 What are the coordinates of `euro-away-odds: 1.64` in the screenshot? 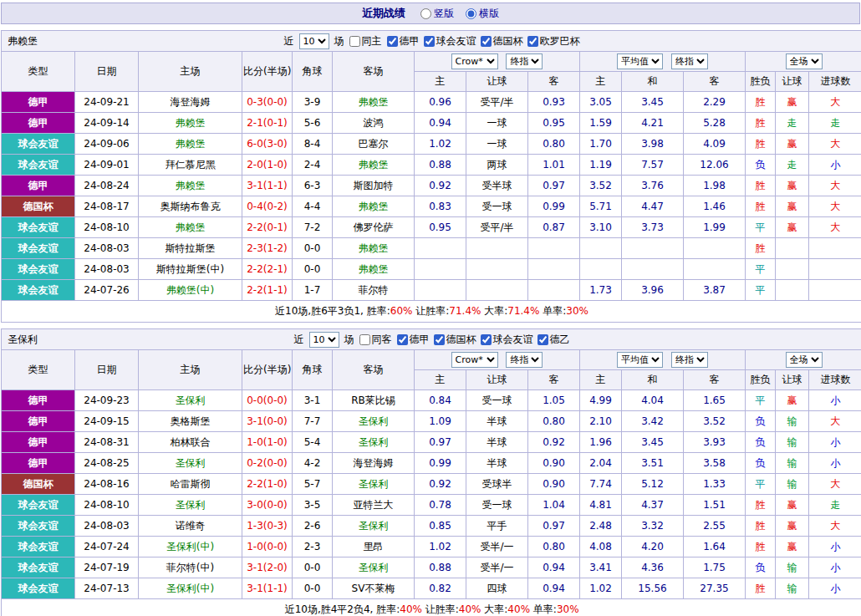 It's located at (715, 547).